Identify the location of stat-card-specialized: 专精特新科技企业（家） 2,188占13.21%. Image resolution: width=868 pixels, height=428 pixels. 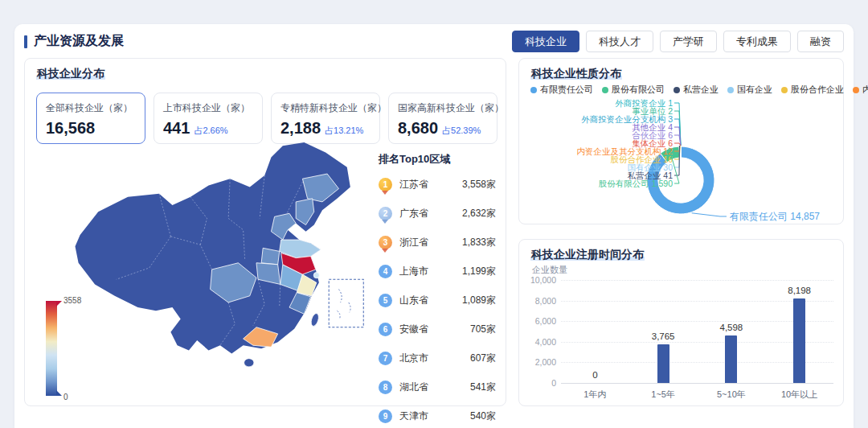
(326, 118).